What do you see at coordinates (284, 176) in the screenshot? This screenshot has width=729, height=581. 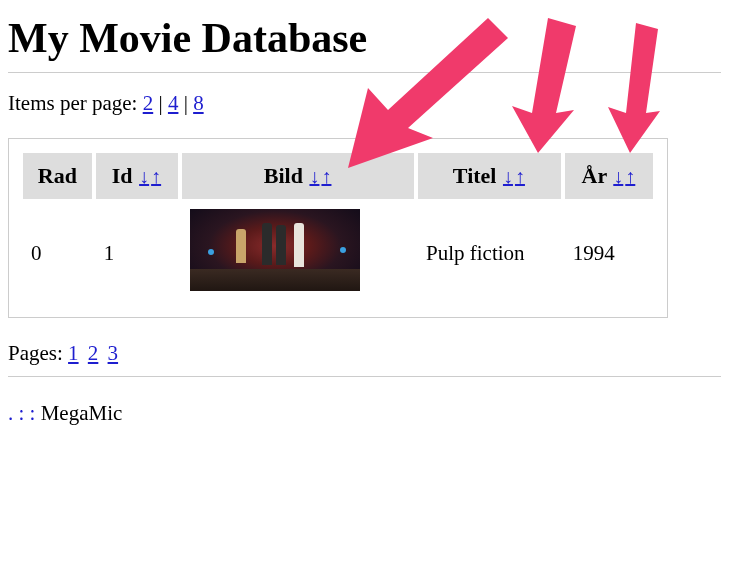 I see `col-label: Bild` at bounding box center [284, 176].